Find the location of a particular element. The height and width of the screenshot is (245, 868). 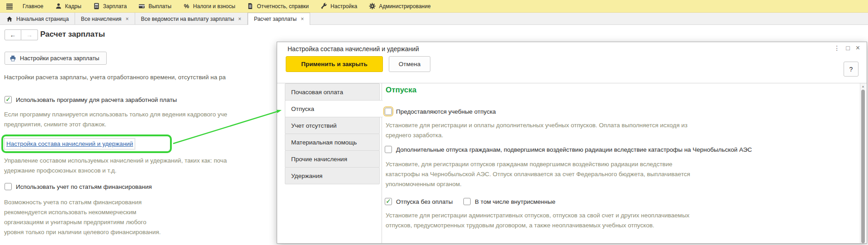

sidebar-tab-uderzhaniya: Удержания is located at coordinates (332, 176).